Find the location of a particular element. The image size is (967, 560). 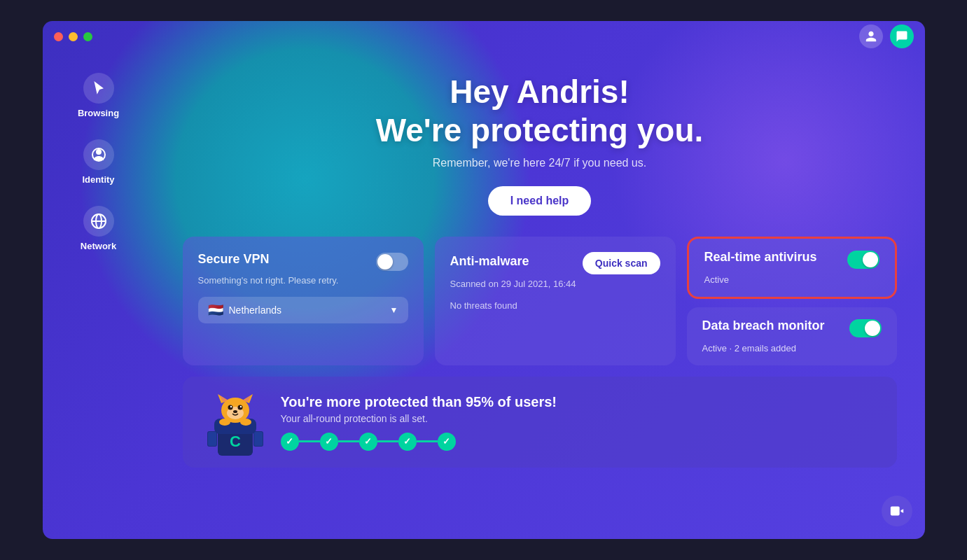

data-breach-toggle is located at coordinates (865, 328).